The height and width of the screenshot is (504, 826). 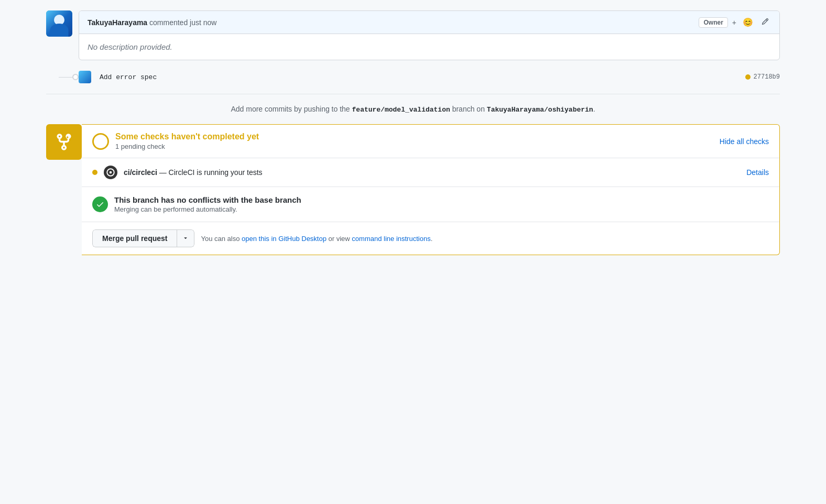 What do you see at coordinates (101, 141) in the screenshot?
I see `pending-circle-icon` at bounding box center [101, 141].